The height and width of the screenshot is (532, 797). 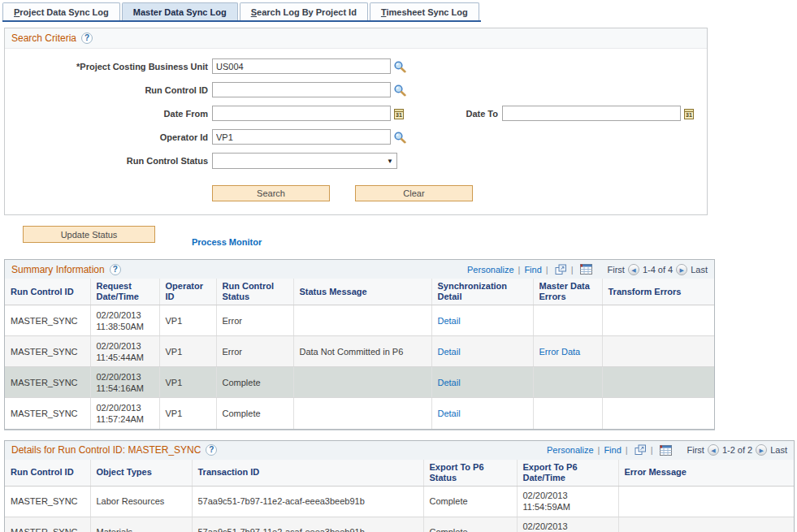 I want to click on date-to-label: Date To, so click(x=453, y=114).